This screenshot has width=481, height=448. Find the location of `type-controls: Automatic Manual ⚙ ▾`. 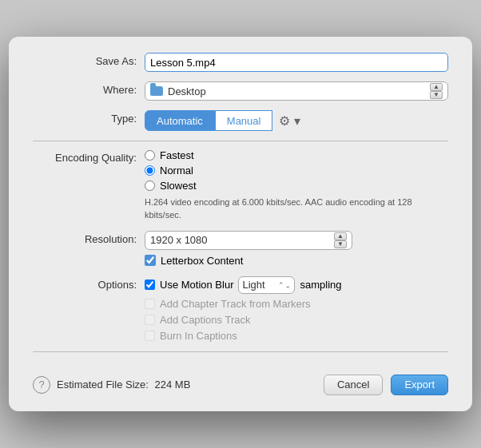

type-controls: Automatic Manual ⚙ ▾ is located at coordinates (296, 121).